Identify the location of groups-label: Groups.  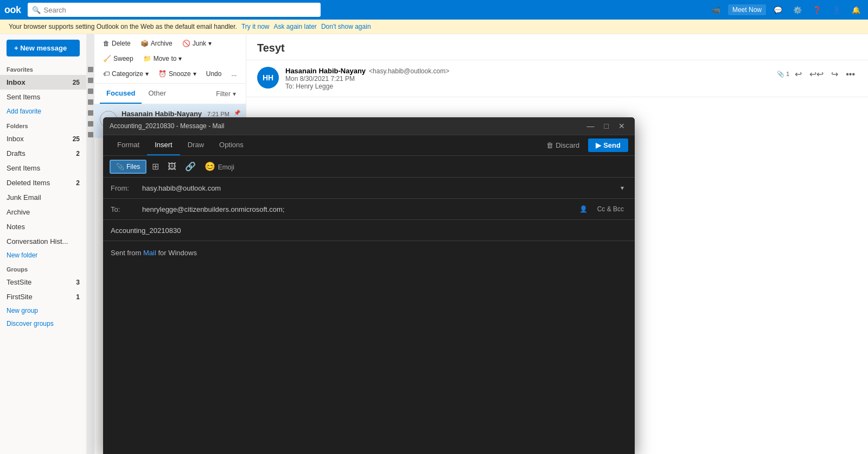
(43, 268).